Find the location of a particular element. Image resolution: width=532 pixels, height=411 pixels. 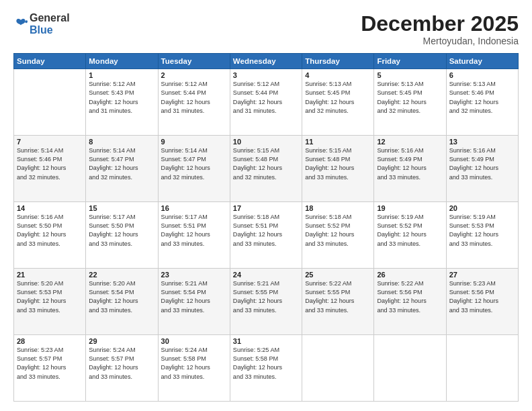

logo: General Blue is located at coordinates (42, 24).